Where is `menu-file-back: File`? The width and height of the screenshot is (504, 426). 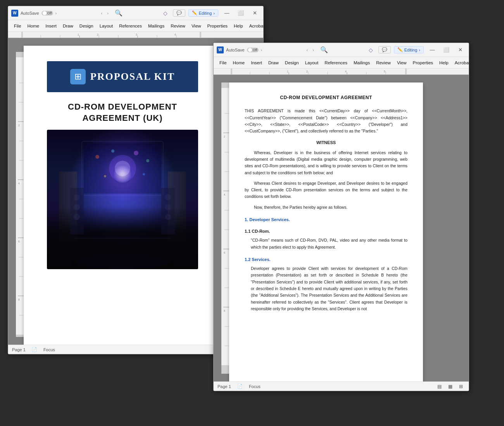
menu-file-back: File is located at coordinates (18, 26).